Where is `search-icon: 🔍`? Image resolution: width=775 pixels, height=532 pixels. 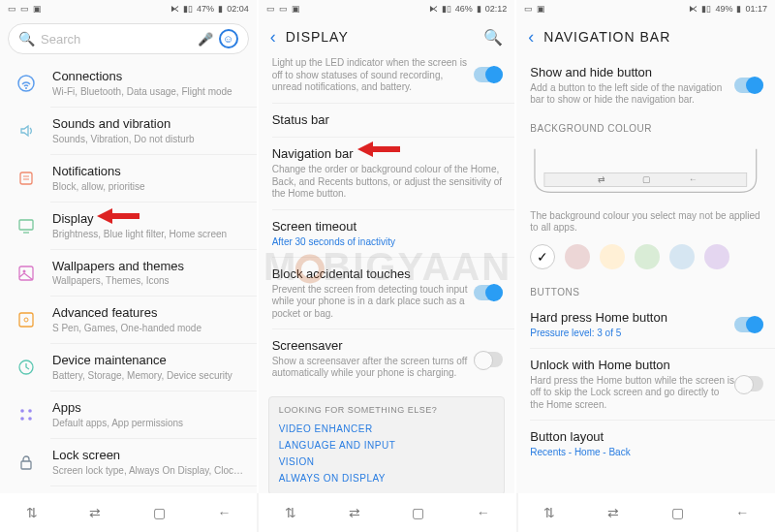
search-icon: 🔍 is located at coordinates (493, 37).